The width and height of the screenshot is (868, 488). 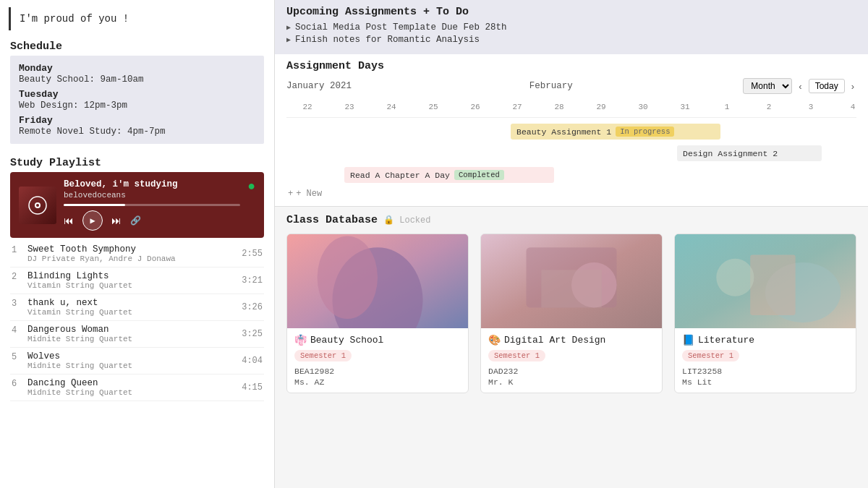 I want to click on track-item-5: 5 Wolves Midnite String Quartet 4:04, so click(x=137, y=361).